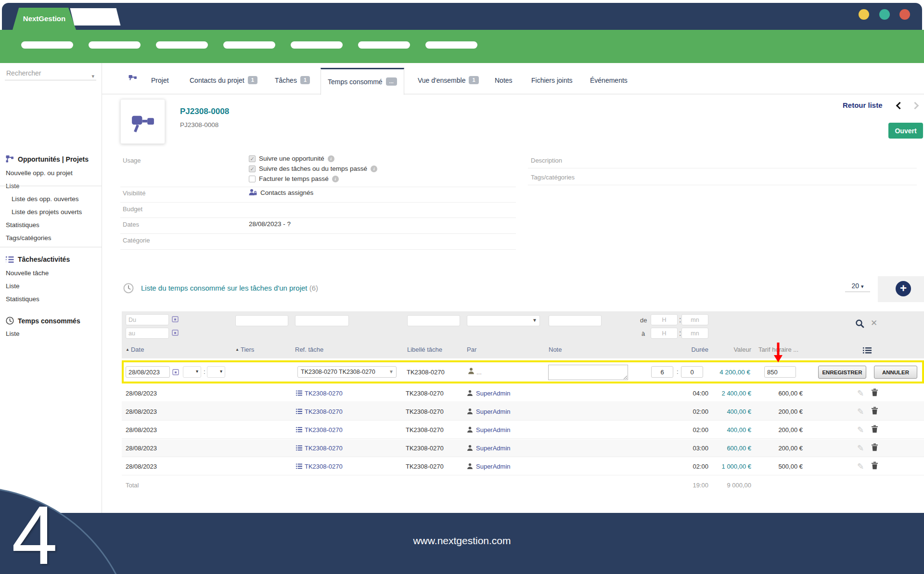  What do you see at coordinates (662, 372) in the screenshot?
I see `edit-duration-hours-input` at bounding box center [662, 372].